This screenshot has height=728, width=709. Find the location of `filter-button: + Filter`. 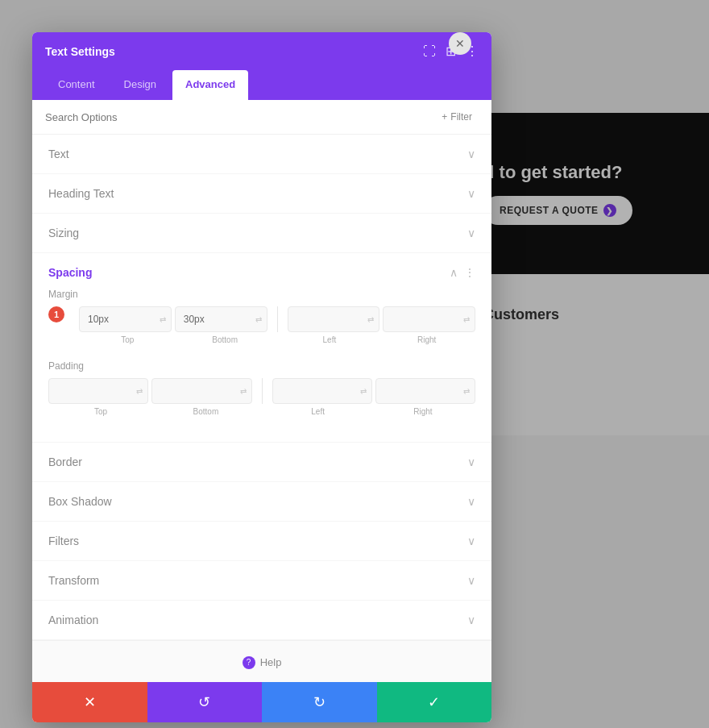

filter-button: + Filter is located at coordinates (457, 117).